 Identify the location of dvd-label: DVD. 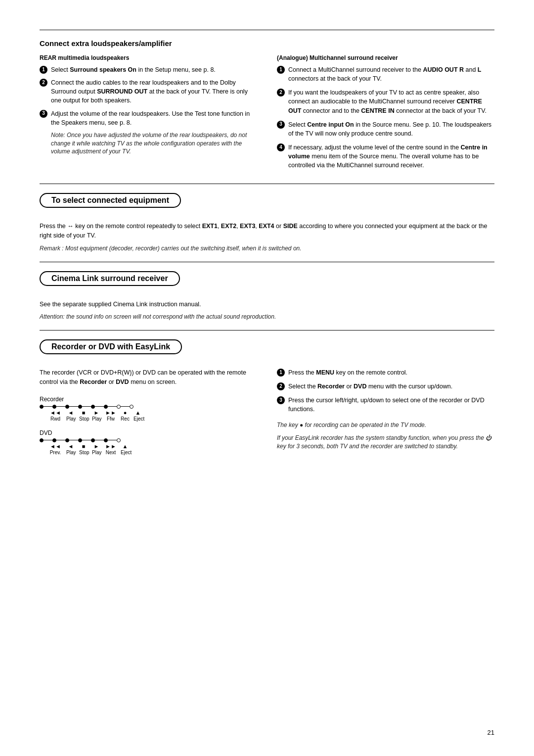
(148, 433).